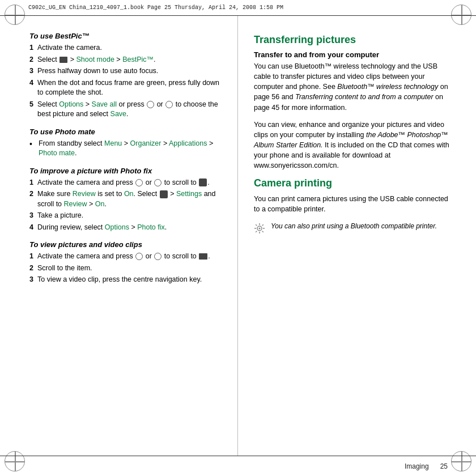  I want to click on settings-icon, so click(203, 182).